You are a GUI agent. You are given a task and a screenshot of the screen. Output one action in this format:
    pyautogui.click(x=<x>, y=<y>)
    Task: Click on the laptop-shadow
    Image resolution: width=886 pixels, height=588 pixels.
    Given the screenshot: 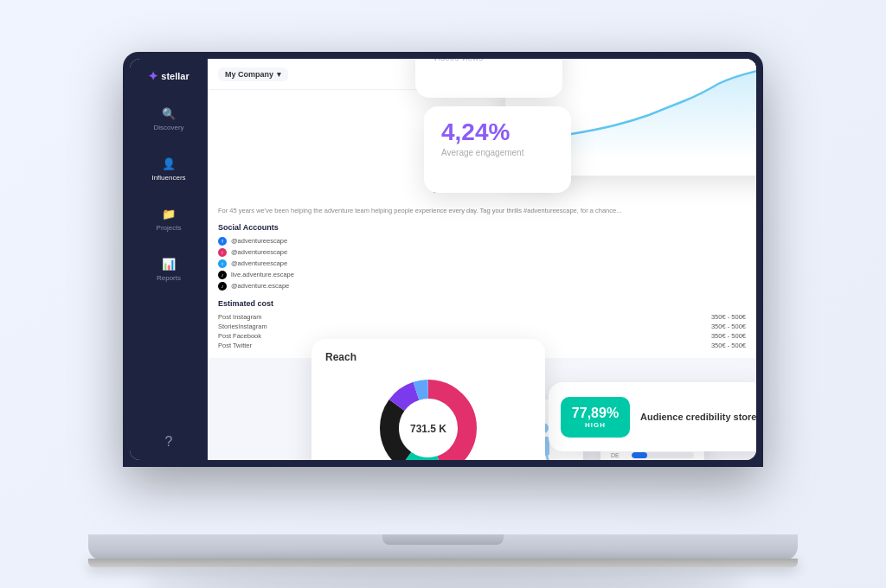 What is the action you would take?
    pyautogui.click(x=443, y=579)
    